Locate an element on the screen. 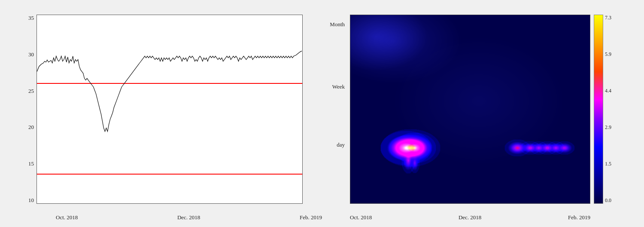 Image resolution: width=644 pixels, height=227 pixels. y-label-week: Week is located at coordinates (338, 87).